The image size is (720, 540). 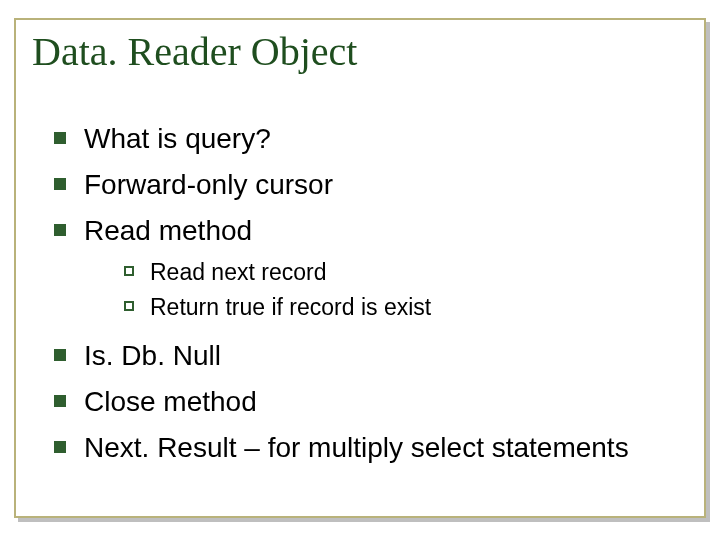 What do you see at coordinates (196, 54) in the screenshot?
I see `title-container: Data. Reader Object` at bounding box center [196, 54].